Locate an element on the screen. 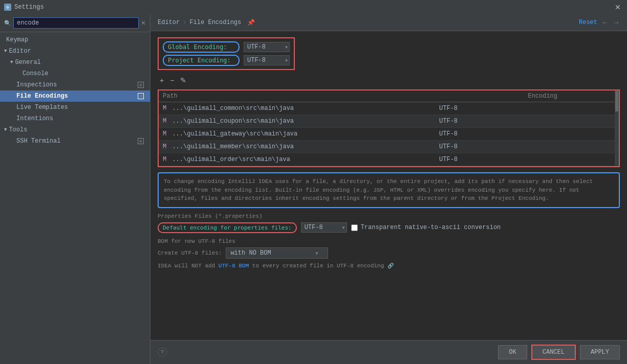  help-button: ? is located at coordinates (162, 352).